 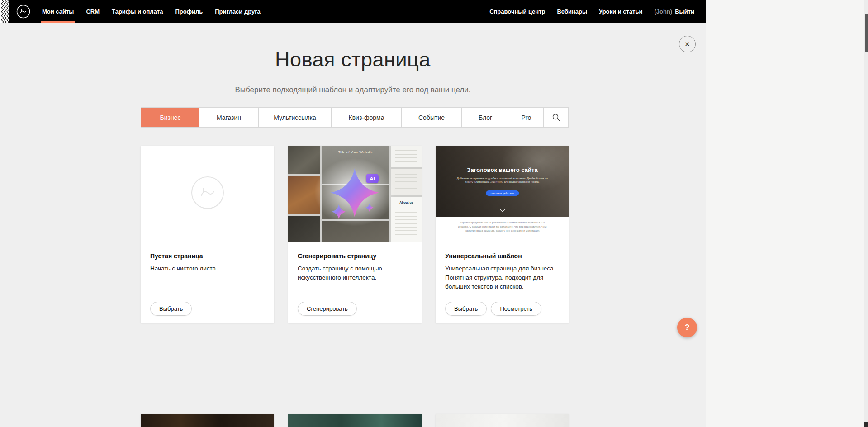 I want to click on card-title: Пустая страница, so click(x=207, y=256).